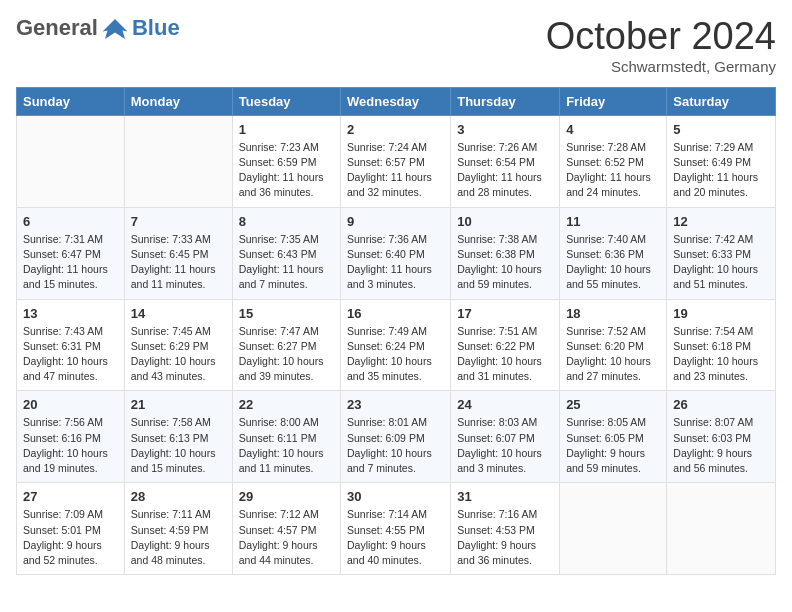 This screenshot has width=792, height=612. Describe the element at coordinates (178, 314) in the screenshot. I see `day-number: 14` at that location.